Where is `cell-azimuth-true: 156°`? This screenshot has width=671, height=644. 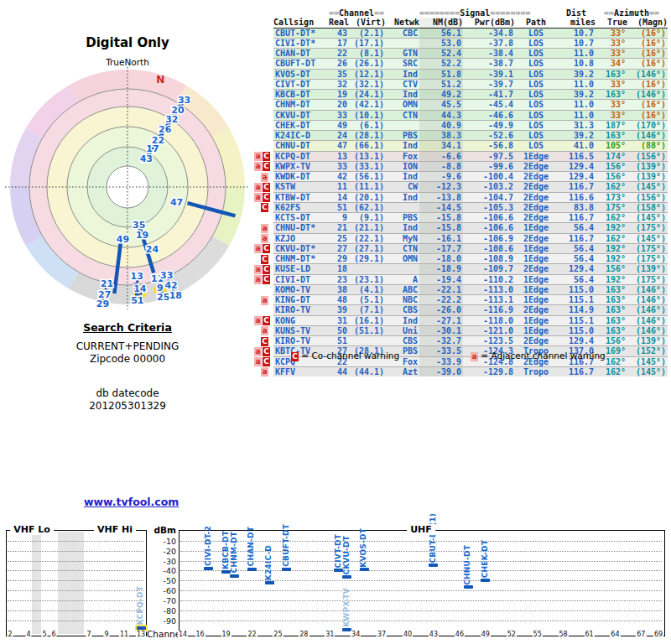 cell-azimuth-true: 156° is located at coordinates (611, 269).